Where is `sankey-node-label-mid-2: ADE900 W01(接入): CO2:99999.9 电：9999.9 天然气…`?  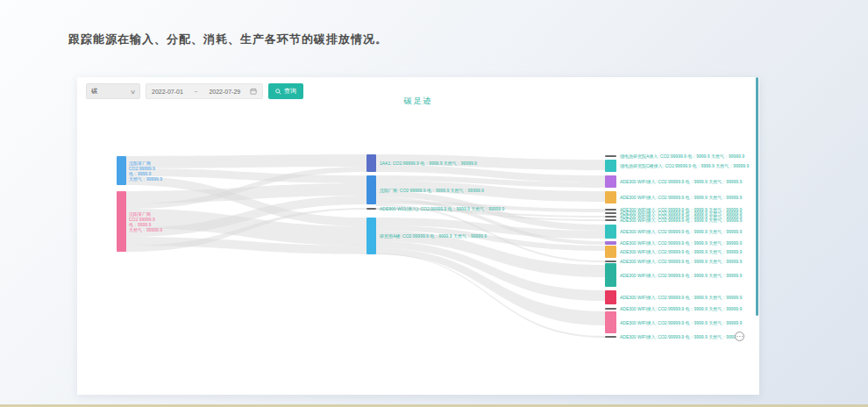 sankey-node-label-mid-2: ADE900 W01(接入): CO2:99999.9 电：9999.9 天然气… is located at coordinates (442, 209).